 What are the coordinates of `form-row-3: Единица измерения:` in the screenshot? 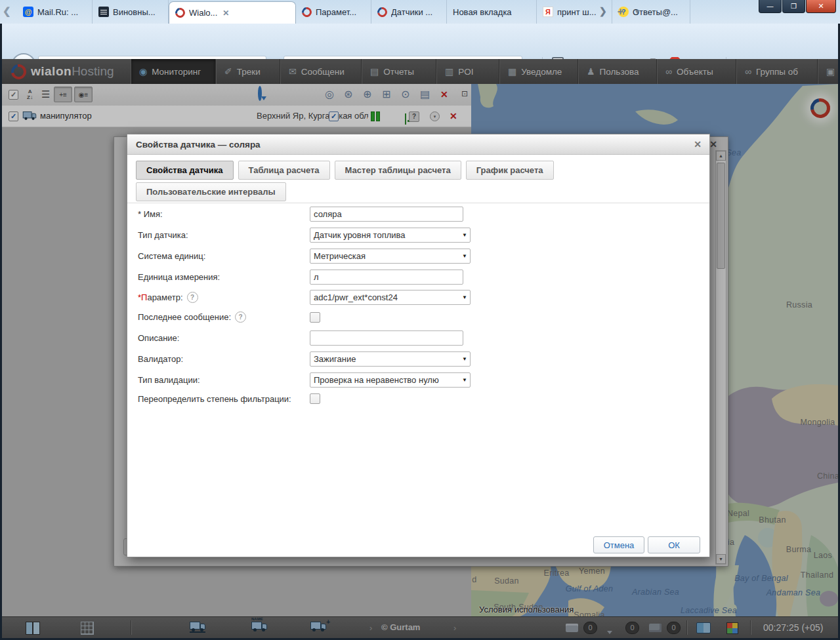 It's located at (301, 277).